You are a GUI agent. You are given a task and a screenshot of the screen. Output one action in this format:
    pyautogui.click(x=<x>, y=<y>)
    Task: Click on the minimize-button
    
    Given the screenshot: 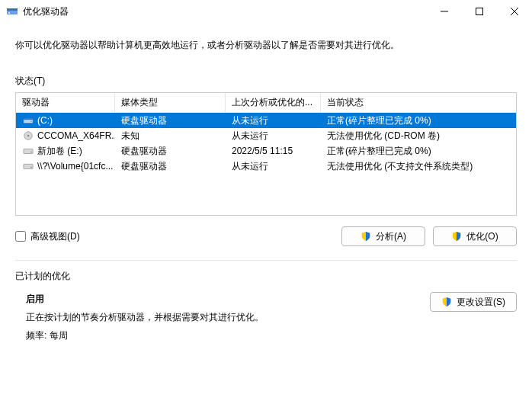 What is the action you would take?
    pyautogui.click(x=444, y=11)
    